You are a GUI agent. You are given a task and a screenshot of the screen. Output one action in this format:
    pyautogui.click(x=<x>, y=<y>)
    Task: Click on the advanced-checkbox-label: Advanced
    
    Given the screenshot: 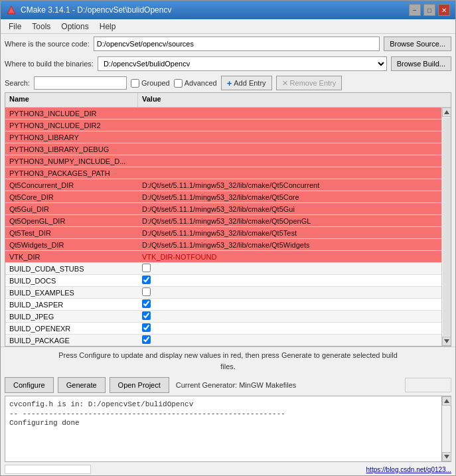 What is the action you would take?
    pyautogui.click(x=195, y=84)
    